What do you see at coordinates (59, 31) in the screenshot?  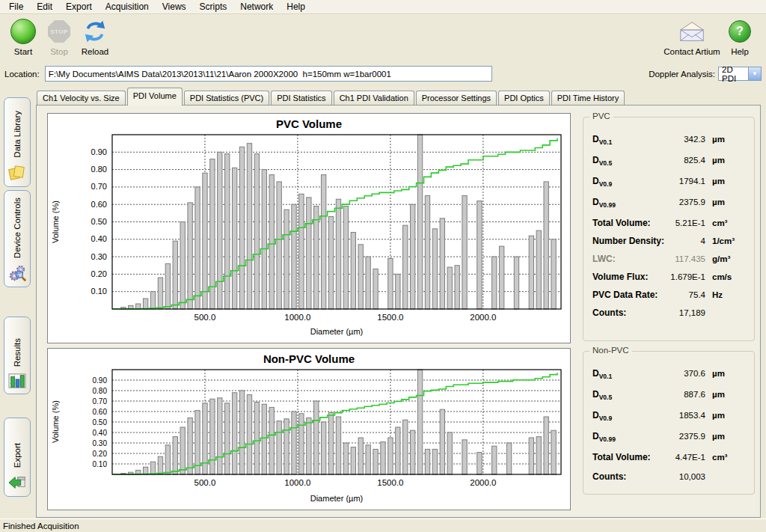 I see `stop-icon: STOP` at bounding box center [59, 31].